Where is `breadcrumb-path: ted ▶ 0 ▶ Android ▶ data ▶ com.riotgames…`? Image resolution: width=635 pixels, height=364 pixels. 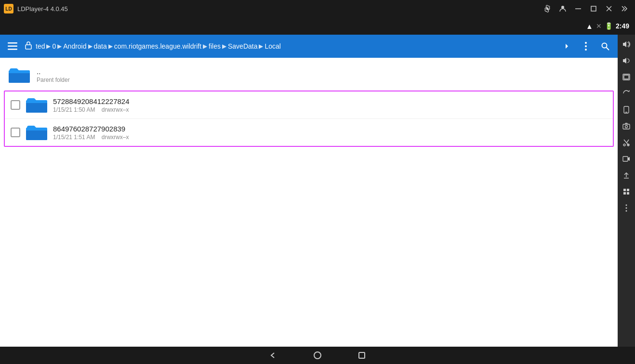 breadcrumb-path: ted ▶ 0 ▶ Android ▶ data ▶ com.riotgames… is located at coordinates (295, 46).